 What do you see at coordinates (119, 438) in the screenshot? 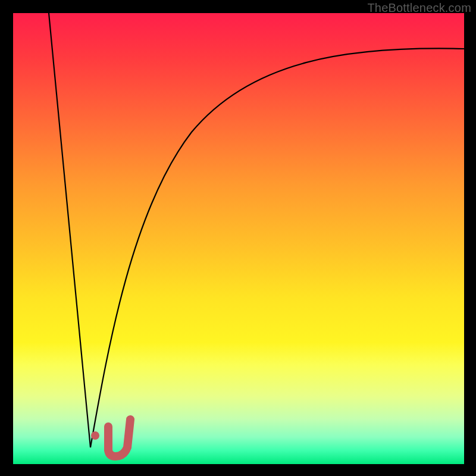
I see `marker-j-stroke` at bounding box center [119, 438].